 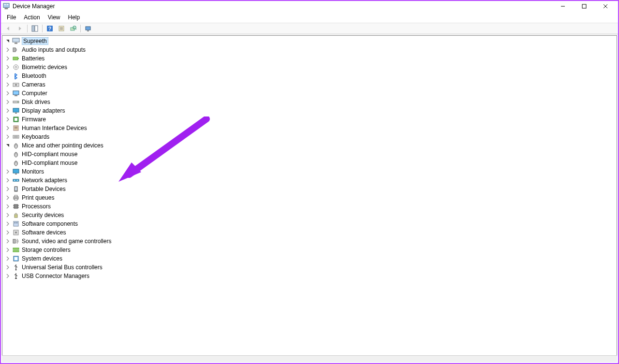 I want to click on close-button, so click(x=605, y=6).